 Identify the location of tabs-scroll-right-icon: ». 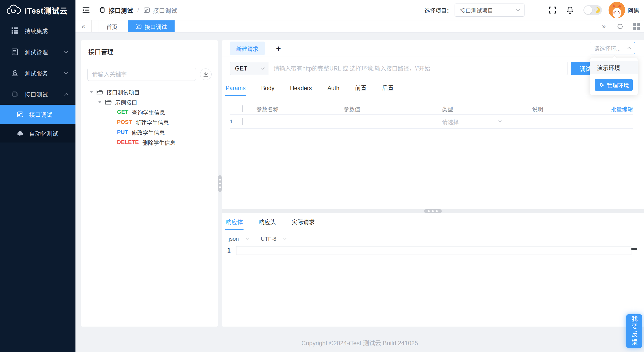
(604, 26).